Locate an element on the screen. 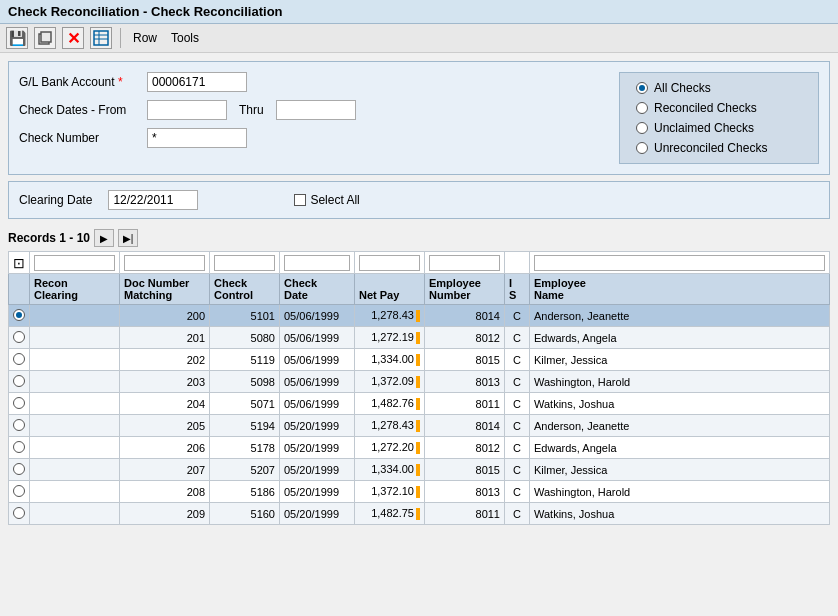 The height and width of the screenshot is (616, 838). copy-button is located at coordinates (45, 38).